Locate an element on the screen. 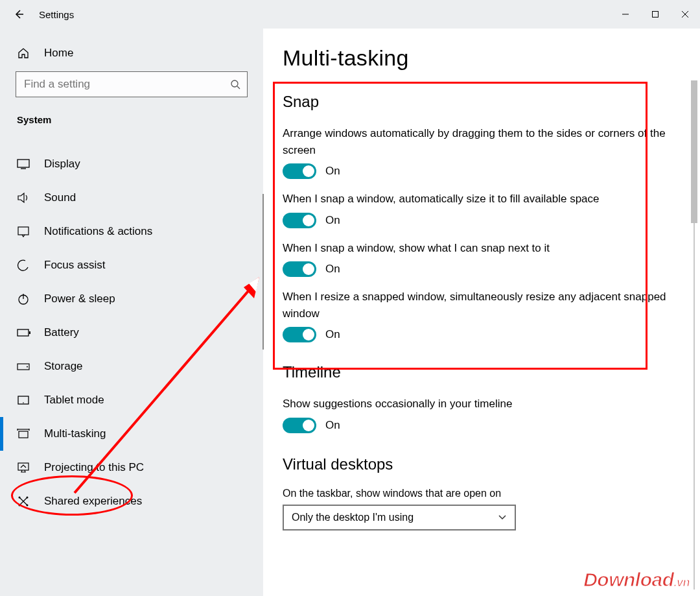 The width and height of the screenshot is (700, 596). nav-sound: Sound is located at coordinates (132, 198).